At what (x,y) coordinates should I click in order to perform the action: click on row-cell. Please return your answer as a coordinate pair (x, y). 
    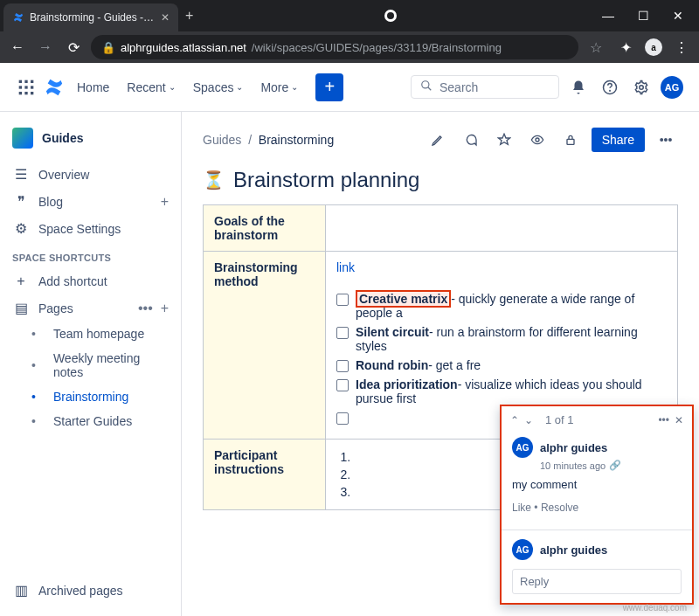
    Looking at the image, I should click on (502, 229).